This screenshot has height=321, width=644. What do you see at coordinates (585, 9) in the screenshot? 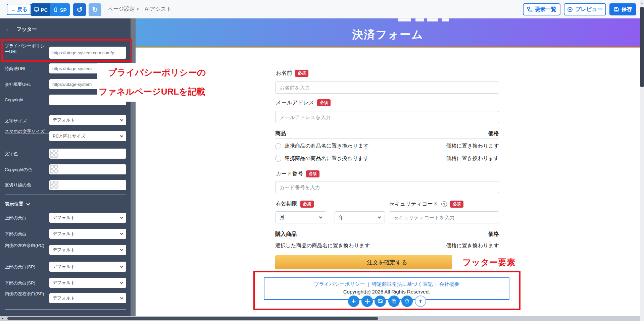
I see `preview-button: プレビュー` at bounding box center [585, 9].